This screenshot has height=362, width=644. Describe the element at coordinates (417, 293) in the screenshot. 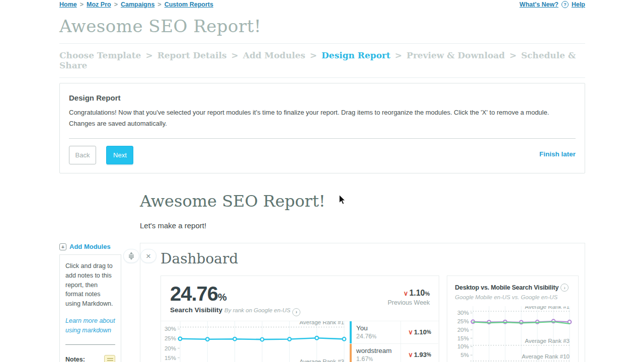

I see `change-value: 1.10` at that location.